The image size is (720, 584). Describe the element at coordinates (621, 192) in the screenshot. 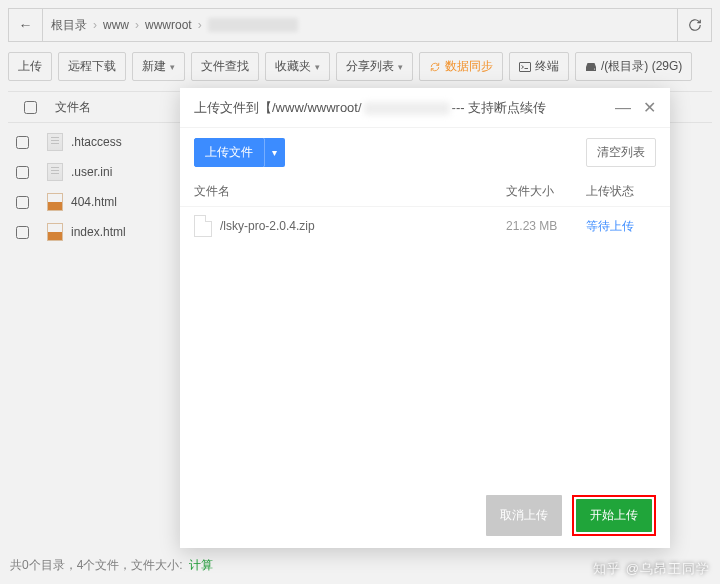

I see `modal-col-status: 上传状态` at that location.